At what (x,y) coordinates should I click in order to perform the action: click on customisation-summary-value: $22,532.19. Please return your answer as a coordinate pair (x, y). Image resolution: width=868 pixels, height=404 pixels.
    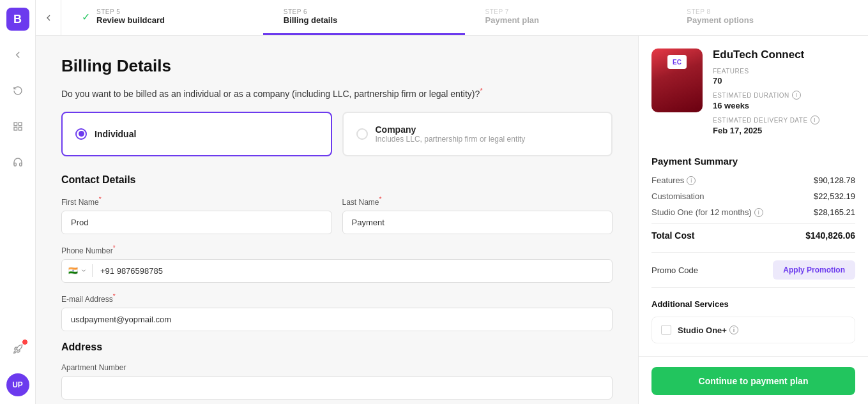
    Looking at the image, I should click on (834, 197).